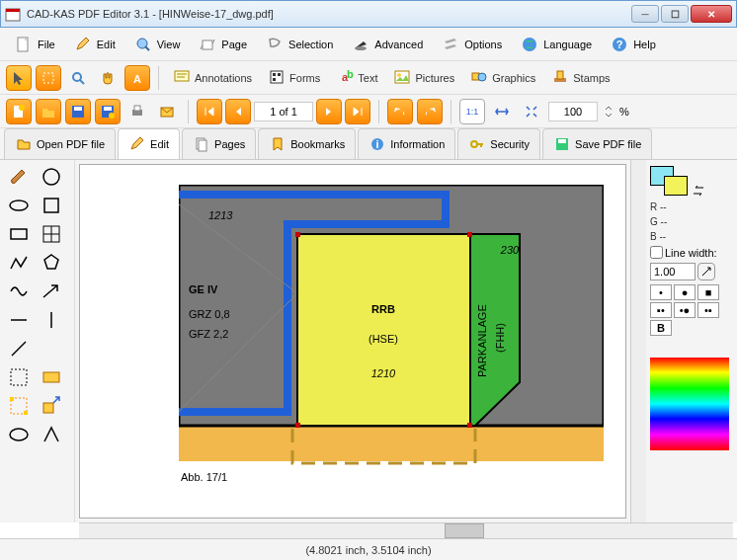  I want to click on tab-pages: Pages, so click(219, 144).